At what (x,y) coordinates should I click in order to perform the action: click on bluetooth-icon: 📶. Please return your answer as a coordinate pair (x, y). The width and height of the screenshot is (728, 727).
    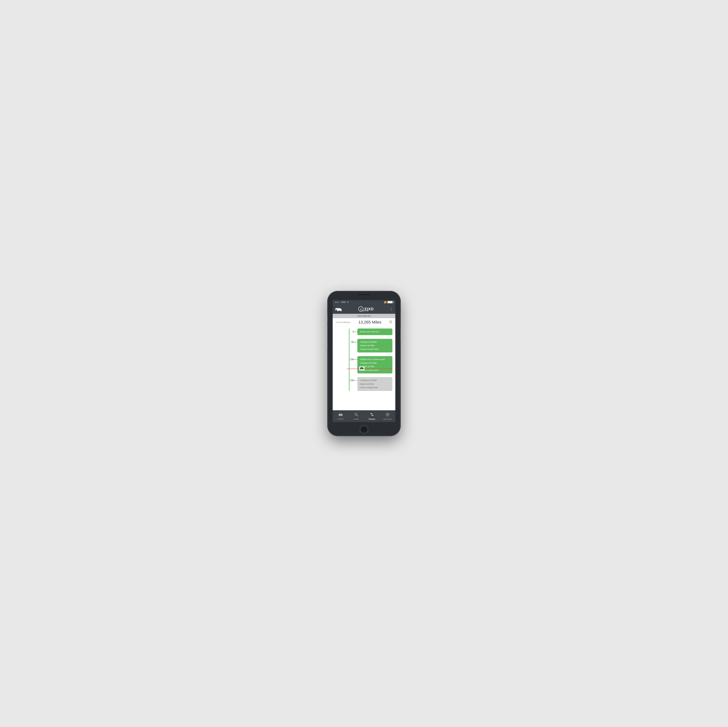
    Looking at the image, I should click on (385, 302).